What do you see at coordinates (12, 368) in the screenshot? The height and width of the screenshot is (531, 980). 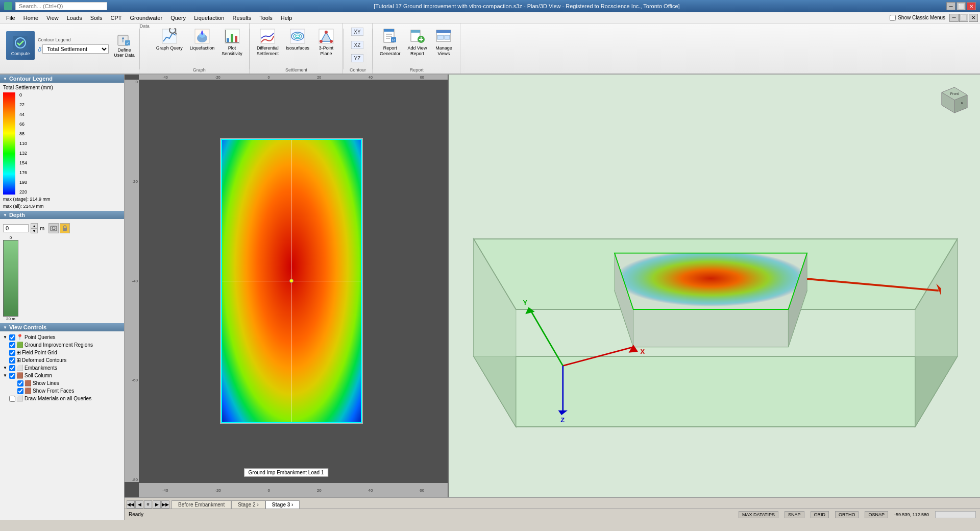 I see `cb-embankments` at bounding box center [12, 368].